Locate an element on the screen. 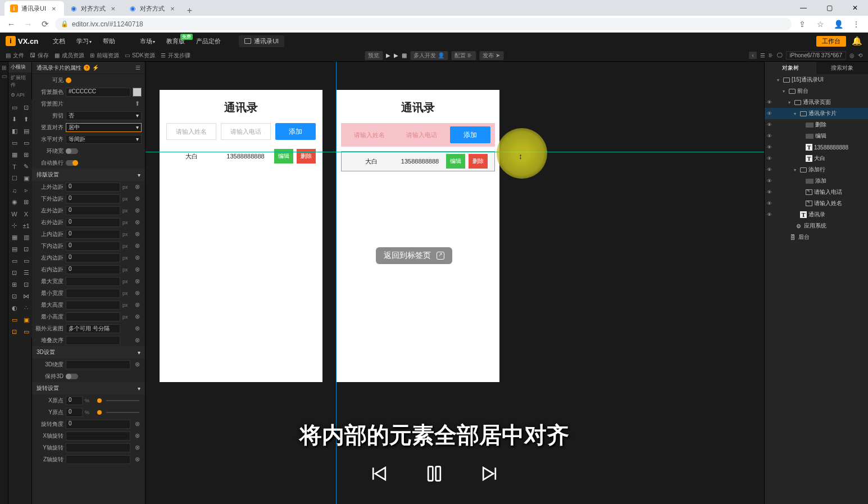  play-alt-icon: ▶ is located at coordinates (396, 55).